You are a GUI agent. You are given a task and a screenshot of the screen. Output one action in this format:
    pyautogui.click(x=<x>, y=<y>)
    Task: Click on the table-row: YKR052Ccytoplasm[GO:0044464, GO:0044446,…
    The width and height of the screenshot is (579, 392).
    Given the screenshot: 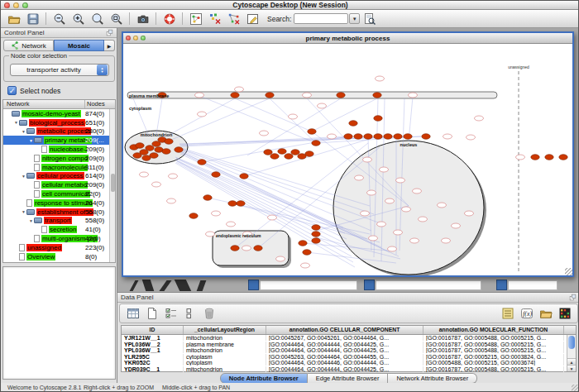 What is the action you would take?
    pyautogui.click(x=349, y=363)
    